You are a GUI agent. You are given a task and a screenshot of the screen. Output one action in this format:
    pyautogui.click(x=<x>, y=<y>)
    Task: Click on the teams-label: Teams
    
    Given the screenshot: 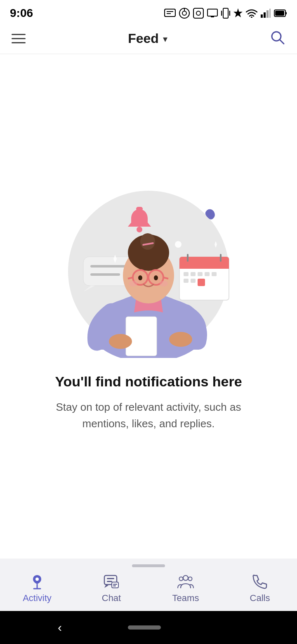 What is the action you would take?
    pyautogui.click(x=186, y=598)
    